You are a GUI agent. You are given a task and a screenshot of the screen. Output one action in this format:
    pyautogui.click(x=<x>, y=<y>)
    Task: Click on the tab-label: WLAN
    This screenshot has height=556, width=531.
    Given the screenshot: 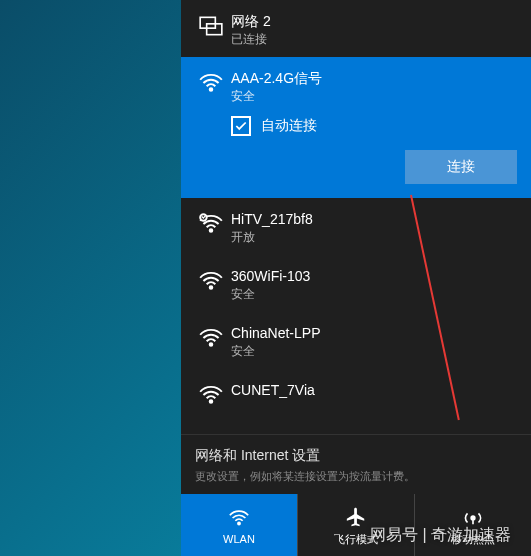 What is the action you would take?
    pyautogui.click(x=239, y=539)
    